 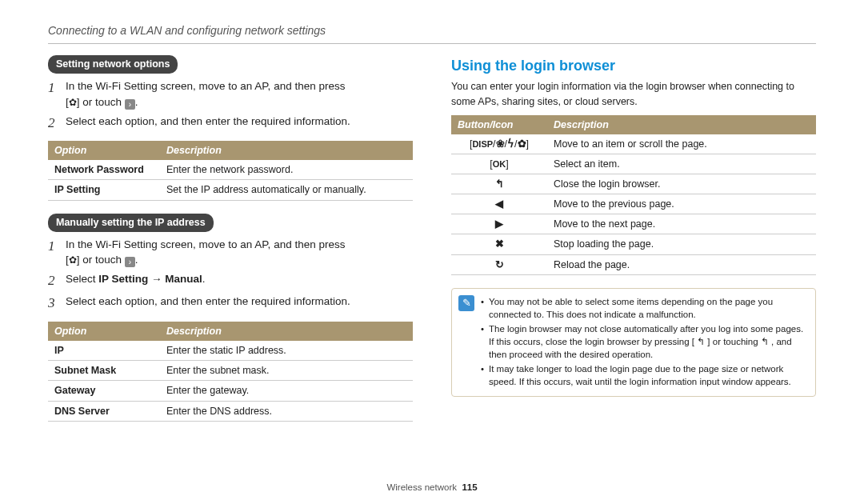 I want to click on table-row: Subnet MaskEnter the subnet mask., so click(x=230, y=371).